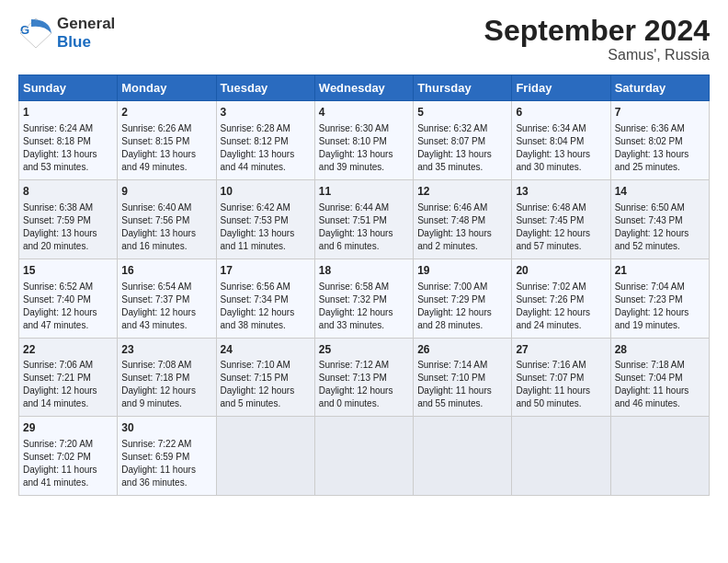 The image size is (728, 563). What do you see at coordinates (561, 221) in the screenshot?
I see `day-info-line: Sunset: 7:45 PM` at bounding box center [561, 221].